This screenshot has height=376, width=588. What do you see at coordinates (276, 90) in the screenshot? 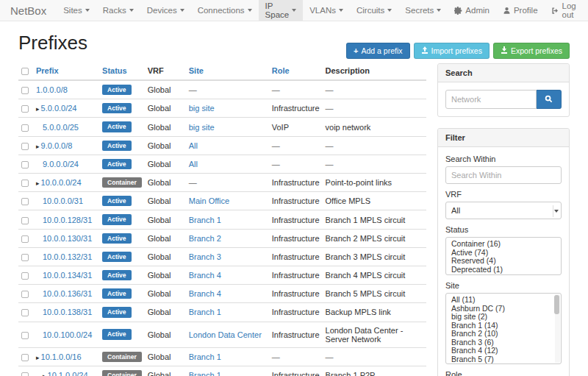
I see `empty-value: —` at bounding box center [276, 90].